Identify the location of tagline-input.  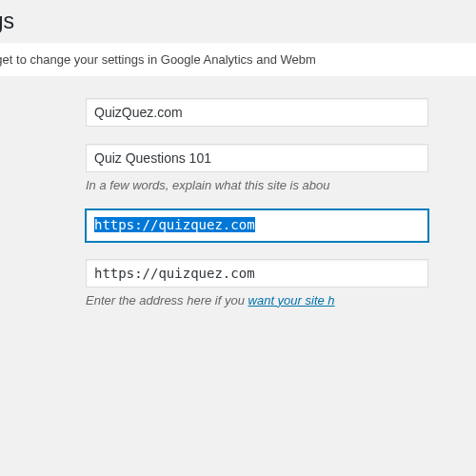
(257, 158).